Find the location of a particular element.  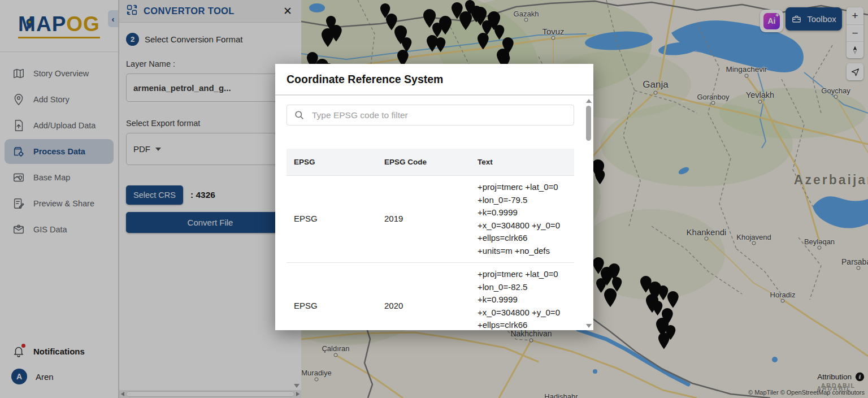

crs-cell-text: +proj=tmerc +lat_0=0 +lon_0=-82.5 +k=0.9… is located at coordinates (522, 297).